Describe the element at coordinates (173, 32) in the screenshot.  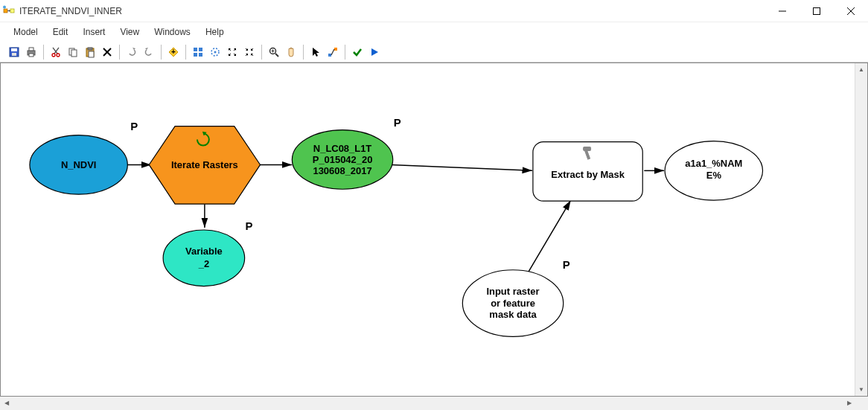
I see `menu-windows: Windows` at that location.